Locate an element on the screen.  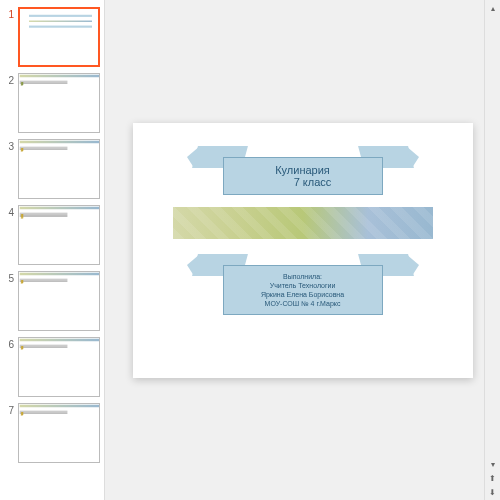
prev-slide-icon: ⬆ is located at coordinates (493, 478).